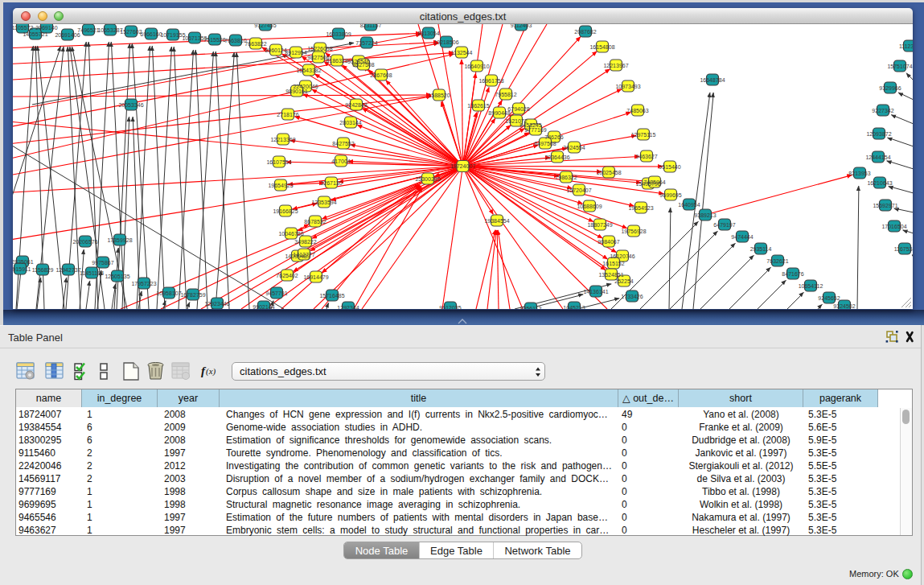 Image resolution: width=924 pixels, height=585 pixels. Describe the element at coordinates (336, 61) in the screenshot. I see `svg-text: 8186328` at that location.